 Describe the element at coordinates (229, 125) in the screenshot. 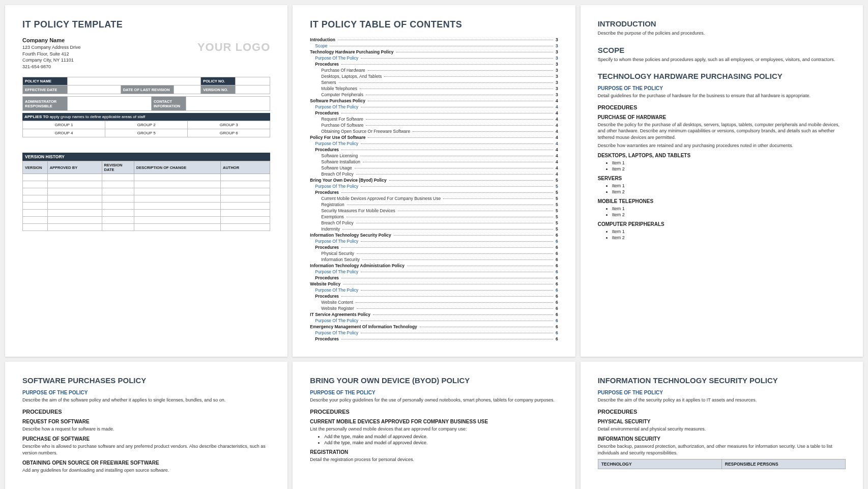

I see `group-cell: GROUP 3` at that location.